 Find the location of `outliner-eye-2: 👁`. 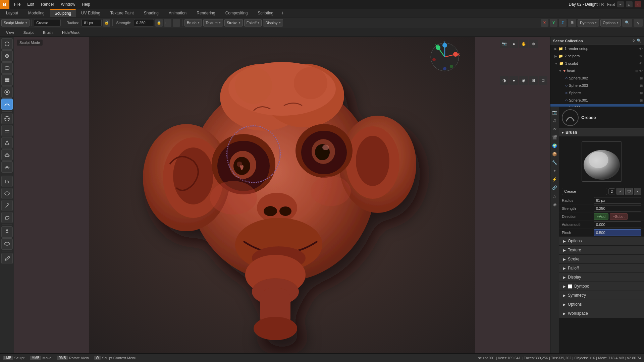

outliner-eye-2: 👁 is located at coordinates (641, 56).